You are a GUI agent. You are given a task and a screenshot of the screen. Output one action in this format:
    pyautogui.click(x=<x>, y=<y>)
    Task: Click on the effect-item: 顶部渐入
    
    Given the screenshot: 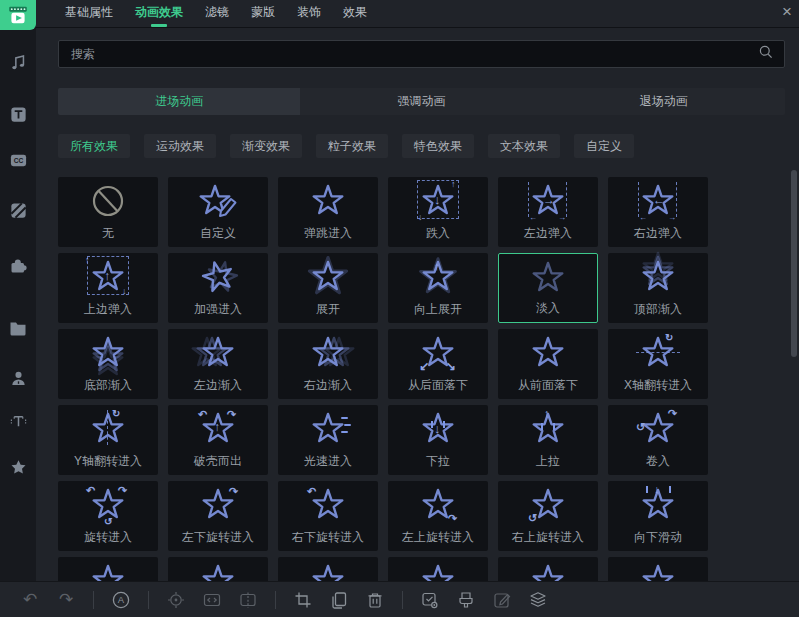 What is the action you would take?
    pyautogui.click(x=658, y=288)
    